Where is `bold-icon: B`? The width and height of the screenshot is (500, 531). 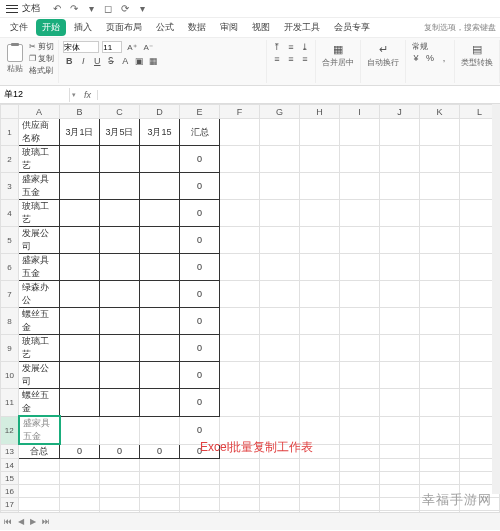 bold-icon: B is located at coordinates (69, 61).